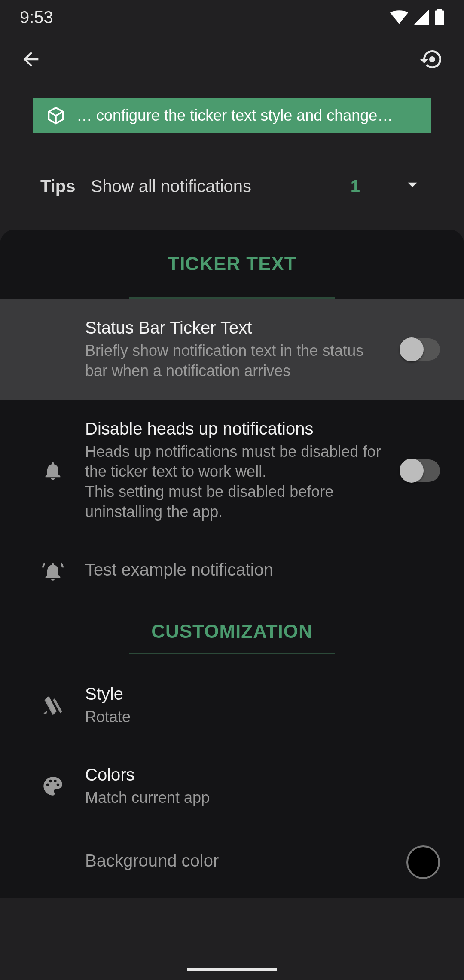 The height and width of the screenshot is (980, 464). What do you see at coordinates (232, 634) in the screenshot?
I see `section-customization: CUSTOMIZATION` at bounding box center [232, 634].